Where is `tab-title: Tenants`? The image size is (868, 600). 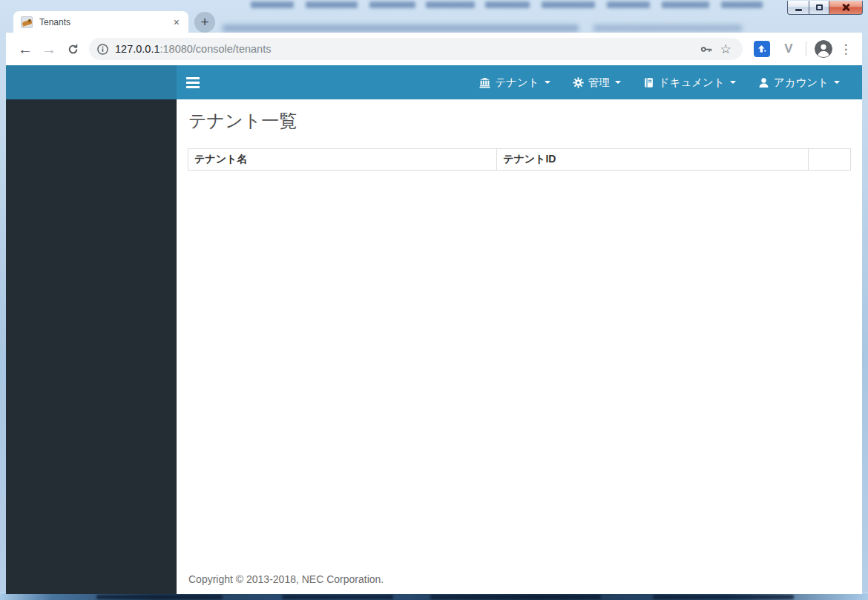 tab-title: Tenants is located at coordinates (105, 22).